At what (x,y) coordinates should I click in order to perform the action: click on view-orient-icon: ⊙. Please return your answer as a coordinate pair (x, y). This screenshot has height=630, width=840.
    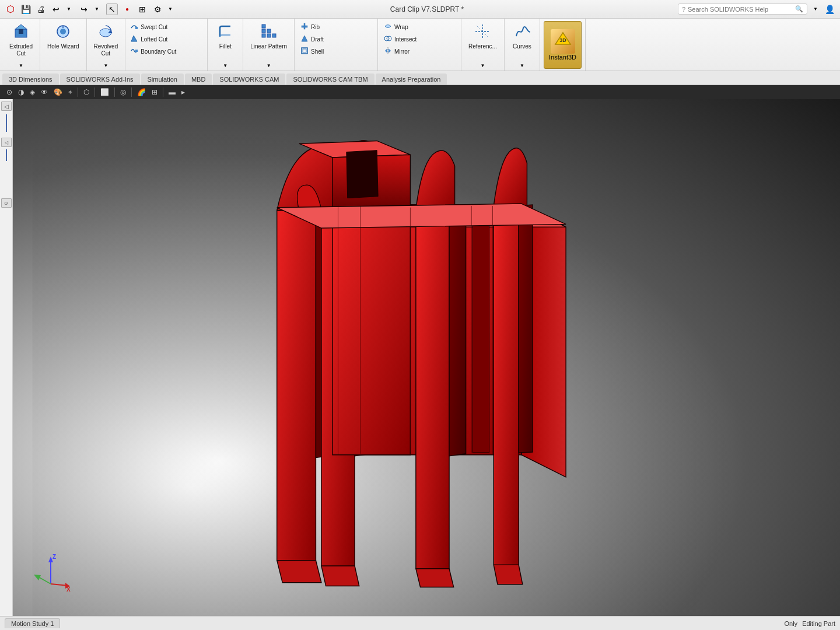
    Looking at the image, I should click on (9, 92).